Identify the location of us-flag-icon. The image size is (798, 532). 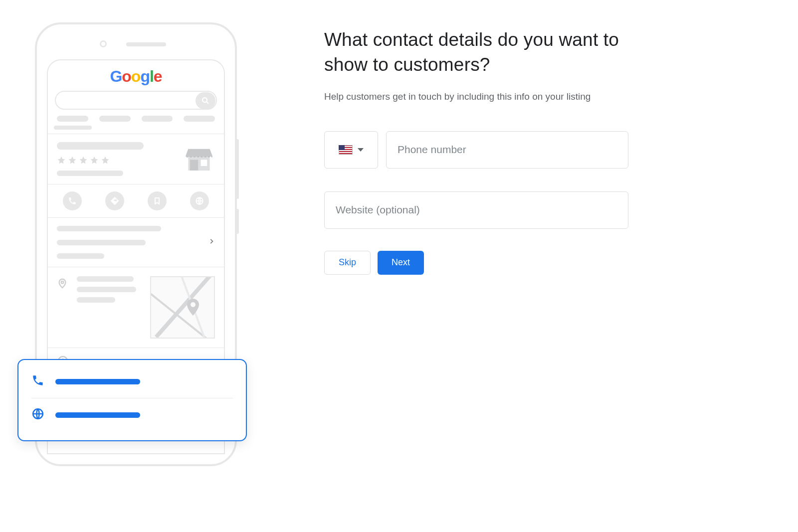
(346, 150).